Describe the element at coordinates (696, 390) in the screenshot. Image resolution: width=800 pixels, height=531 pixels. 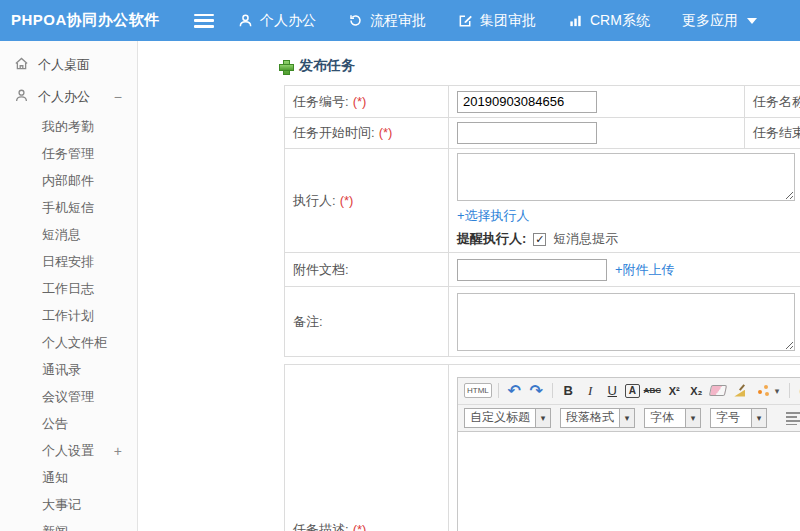
I see `editor-subscript-button: X₂` at that location.